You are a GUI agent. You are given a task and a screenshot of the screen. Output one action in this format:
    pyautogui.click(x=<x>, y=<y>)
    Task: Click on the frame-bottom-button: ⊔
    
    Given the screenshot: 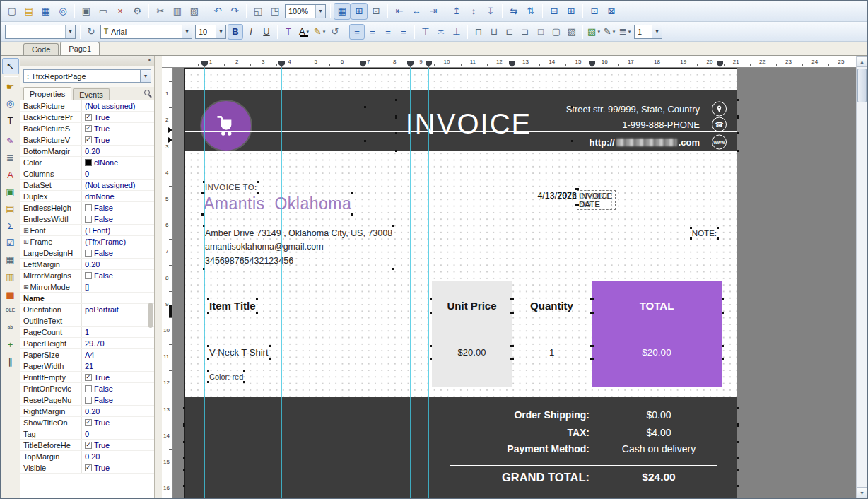 What is the action you would take?
    pyautogui.click(x=494, y=32)
    